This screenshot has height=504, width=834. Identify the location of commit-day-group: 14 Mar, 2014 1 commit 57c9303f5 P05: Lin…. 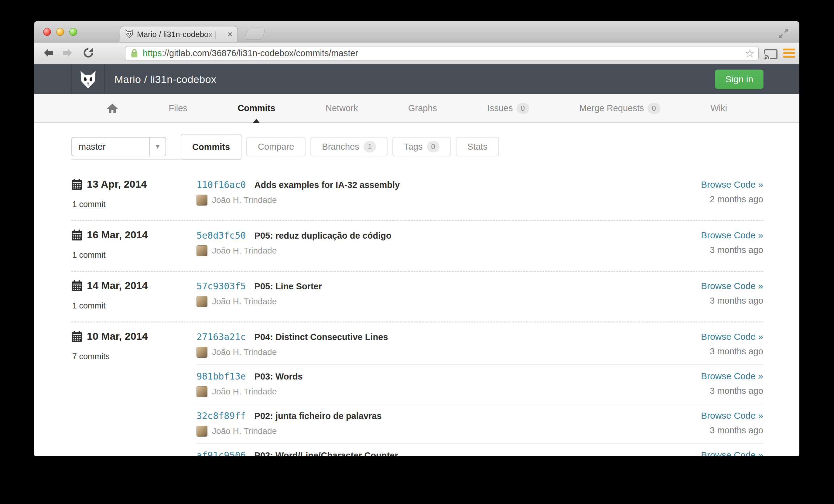
(417, 297).